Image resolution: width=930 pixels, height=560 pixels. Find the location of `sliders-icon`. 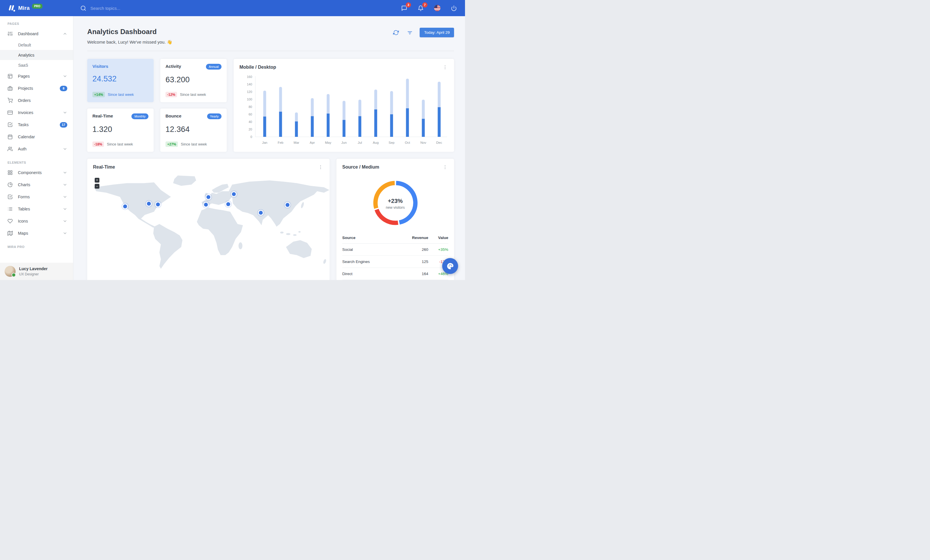

sliders-icon is located at coordinates (10, 34).